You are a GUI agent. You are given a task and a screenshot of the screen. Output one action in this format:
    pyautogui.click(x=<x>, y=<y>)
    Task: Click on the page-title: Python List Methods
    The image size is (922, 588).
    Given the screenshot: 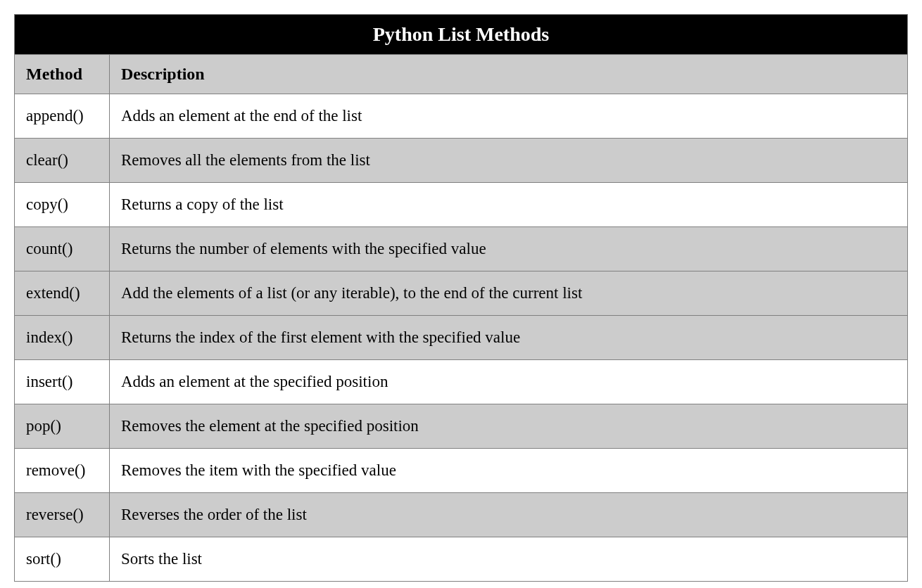 What is the action you would take?
    pyautogui.click(x=462, y=35)
    